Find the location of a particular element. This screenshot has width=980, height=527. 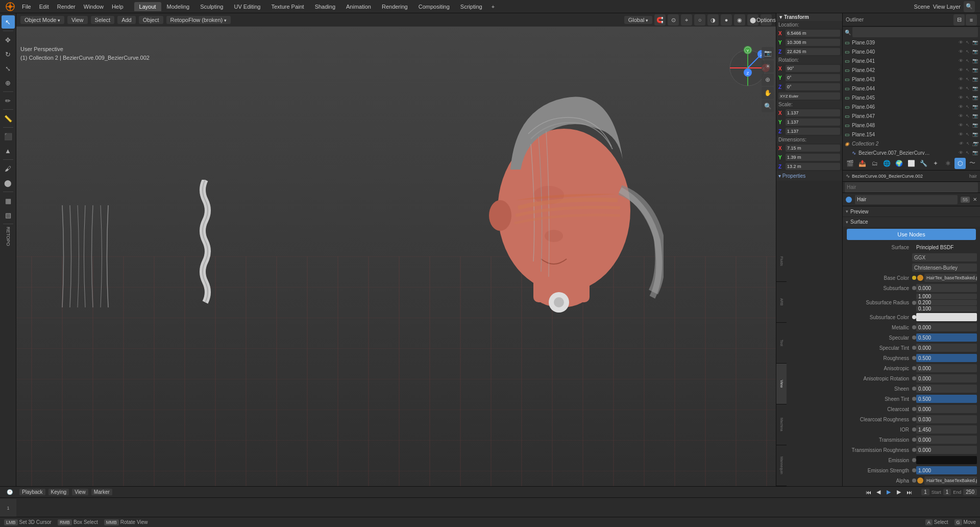

skip-start-icon: ⏮ is located at coordinates (868, 492).